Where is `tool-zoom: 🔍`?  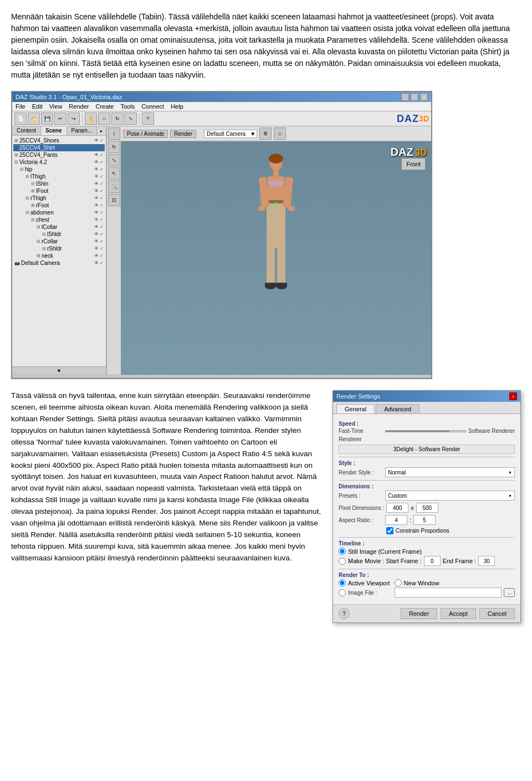
tool-zoom: 🔍 is located at coordinates (114, 187).